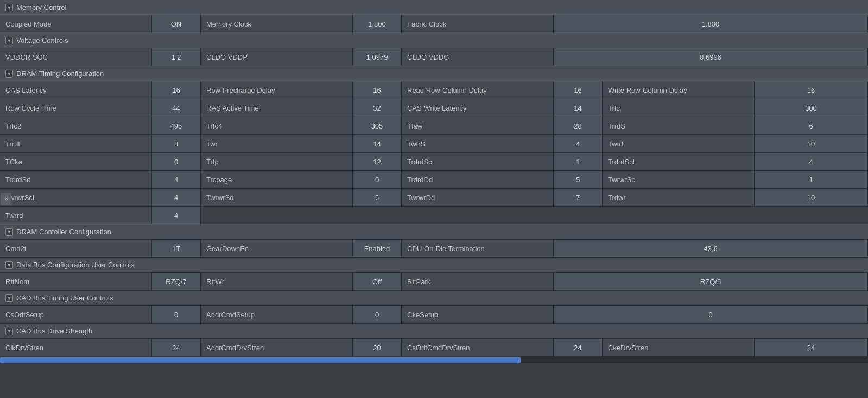 This screenshot has height=398, width=868. Describe the element at coordinates (76, 126) in the screenshot. I see `trfc2-label: Trfc2` at that location.